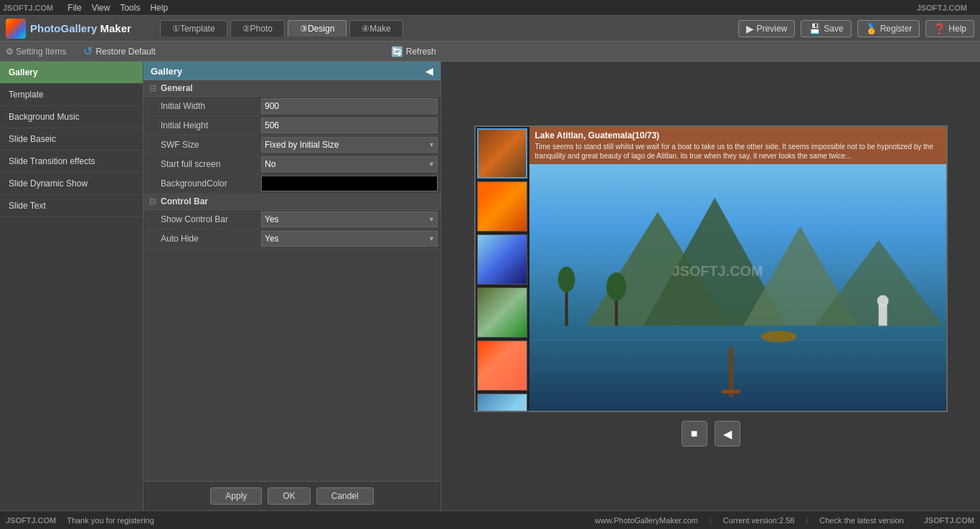 Image resolution: width=980 pixels, height=529 pixels. Describe the element at coordinates (897, 29) in the screenshot. I see `register-label: Register` at that location.